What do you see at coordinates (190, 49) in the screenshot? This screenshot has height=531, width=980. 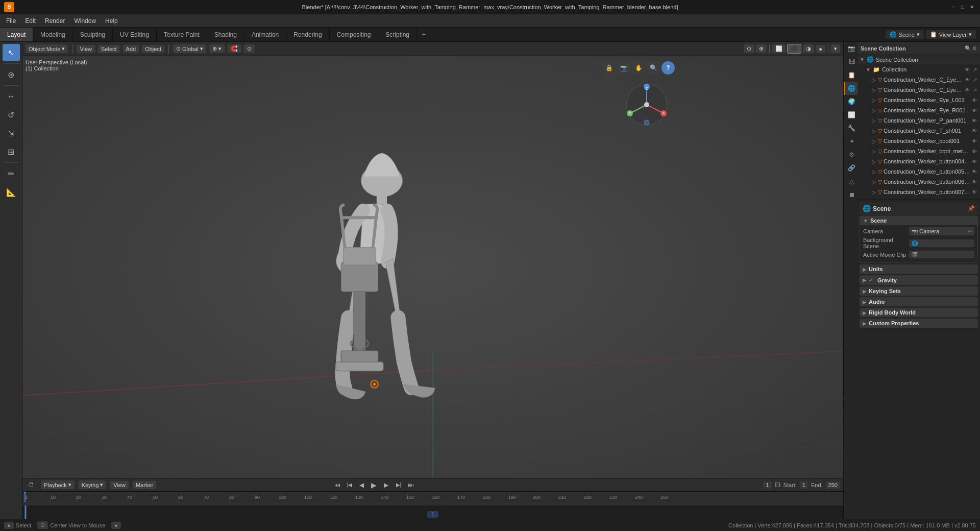 I see `transform-orientations: ⊙ Global ▾` at bounding box center [190, 49].